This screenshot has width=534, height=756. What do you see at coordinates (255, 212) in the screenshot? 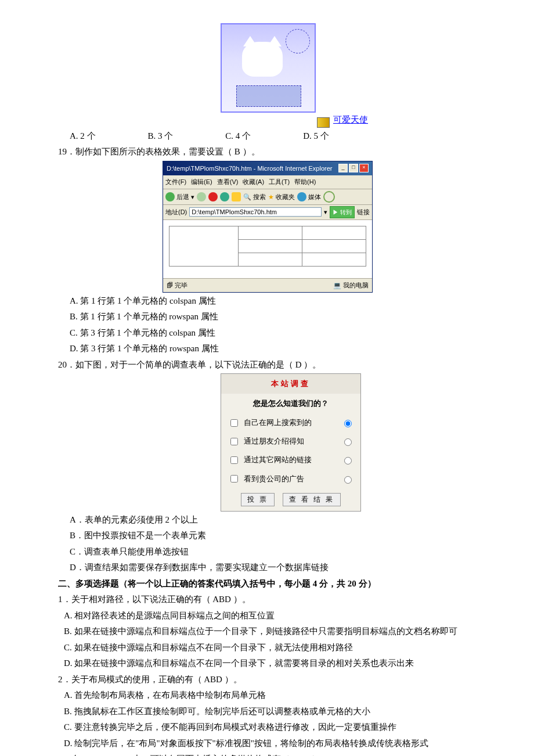
I see `addr-input` at bounding box center [255, 212].